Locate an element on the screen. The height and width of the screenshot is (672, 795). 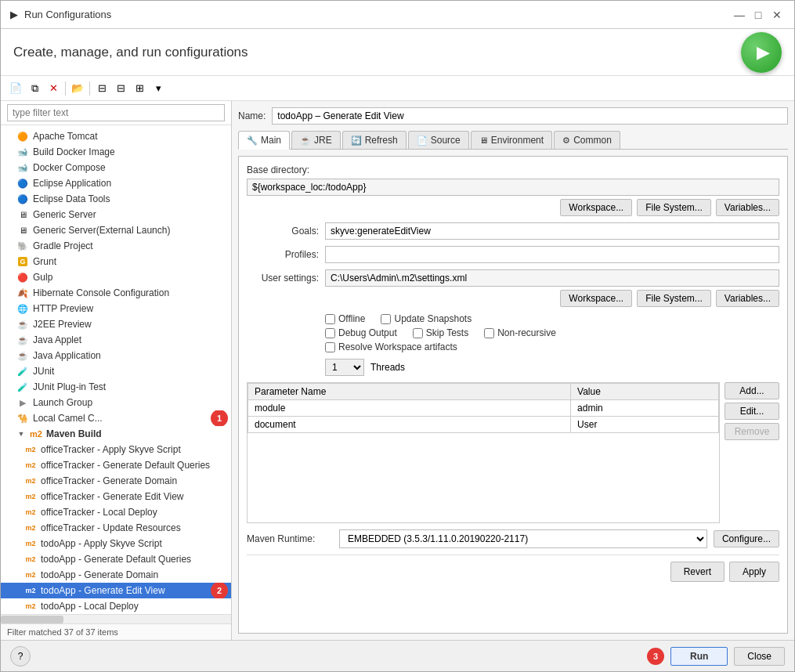
tree-item-gulp: 🔴 Gulp is located at coordinates (116, 277).